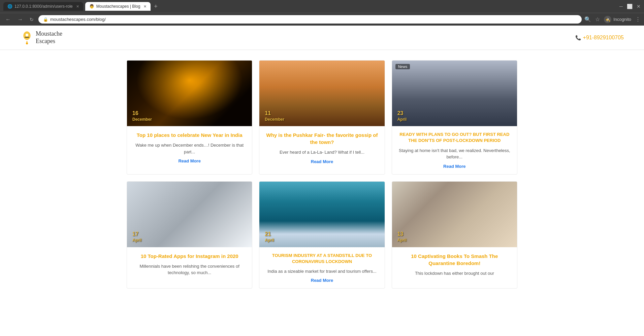  I want to click on card-excerpt-card2: Ever heard of a La-La- Land? What if I t…, so click(322, 152).